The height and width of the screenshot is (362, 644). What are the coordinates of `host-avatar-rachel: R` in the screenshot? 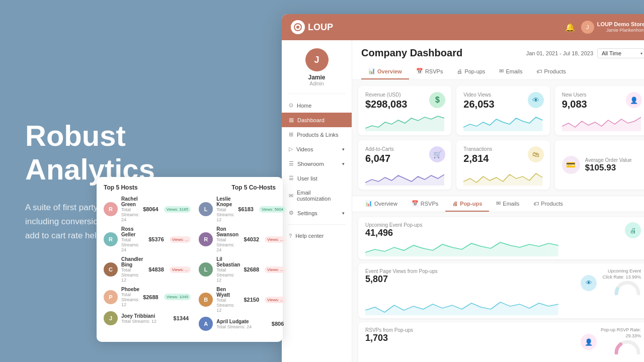 It's located at (111, 209).